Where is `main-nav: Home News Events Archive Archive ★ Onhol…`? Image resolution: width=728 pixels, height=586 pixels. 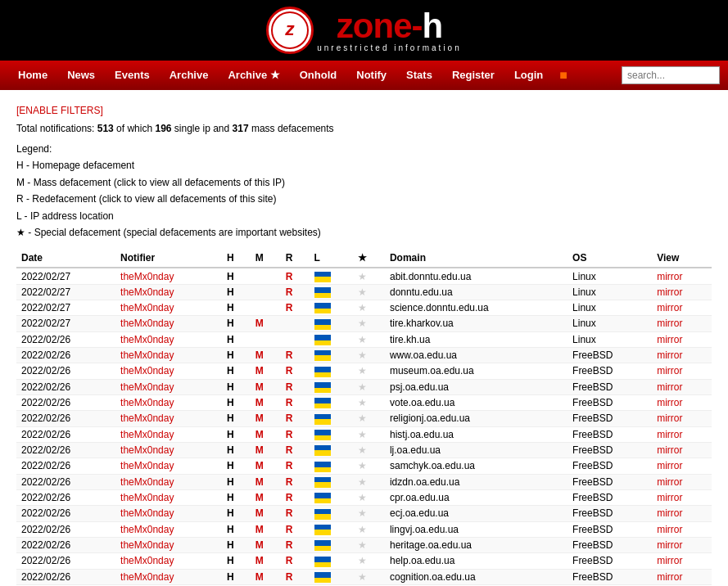
main-nav: Home News Events Archive Archive ★ Onhol… is located at coordinates (364, 75).